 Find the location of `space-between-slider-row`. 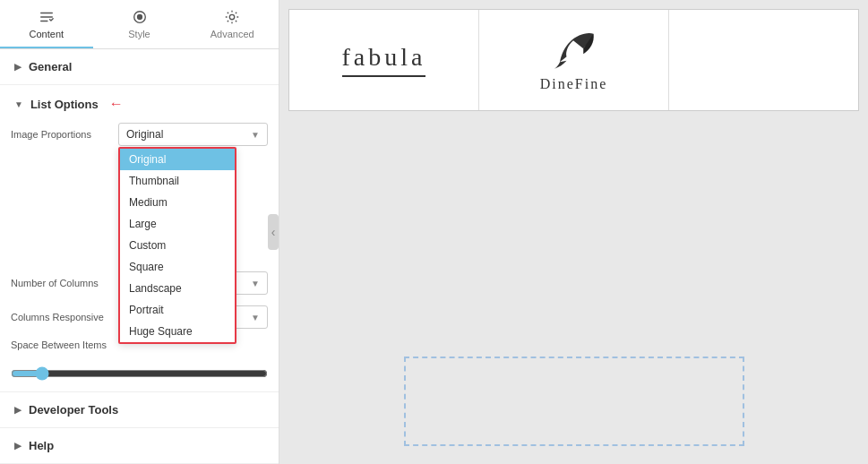

space-between-slider-row is located at coordinates (140, 371).